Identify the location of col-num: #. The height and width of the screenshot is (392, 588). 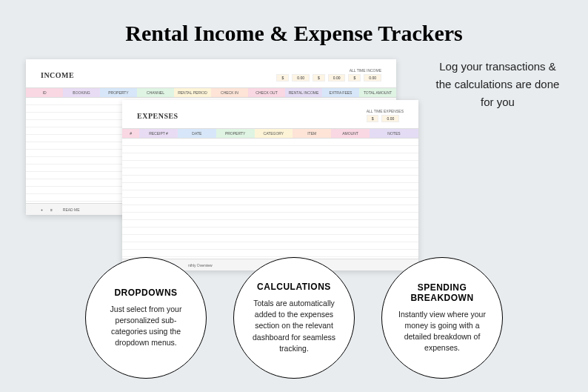
(130, 133).